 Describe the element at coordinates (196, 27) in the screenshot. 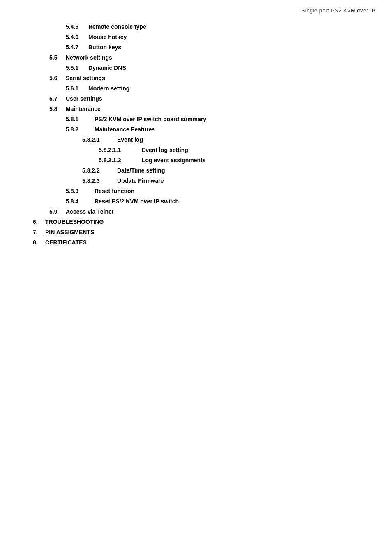

I see `toc-item-545: 5.4.5Remote console type` at that location.